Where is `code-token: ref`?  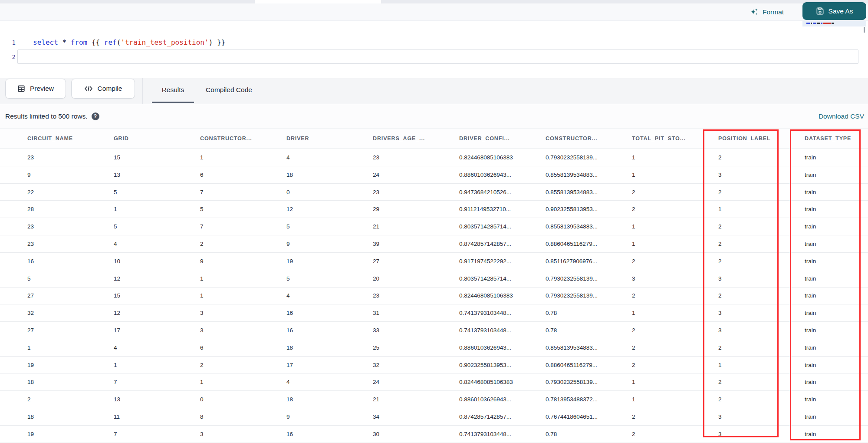 code-token: ref is located at coordinates (110, 43).